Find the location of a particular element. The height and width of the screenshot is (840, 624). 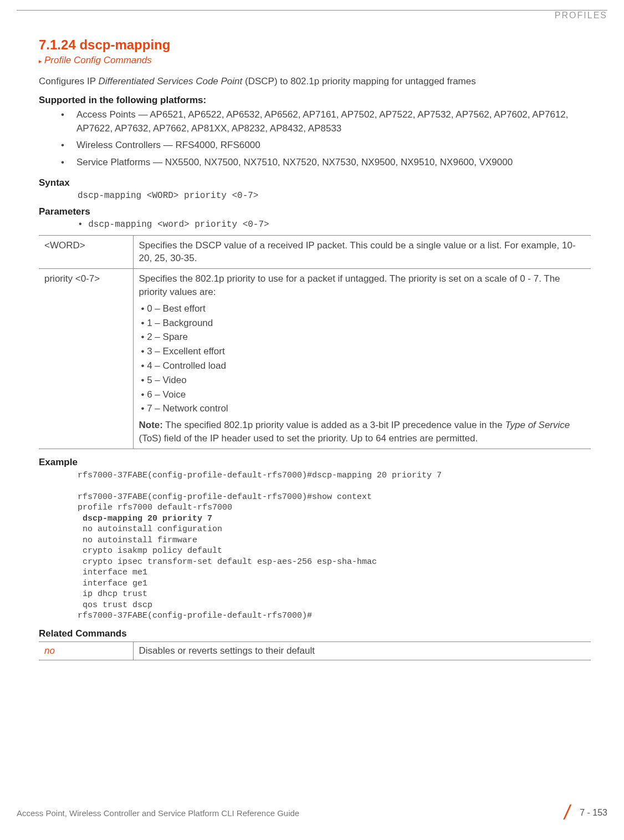

example-bold: dscp-mapping 20 priority 7 is located at coordinates (145, 519).